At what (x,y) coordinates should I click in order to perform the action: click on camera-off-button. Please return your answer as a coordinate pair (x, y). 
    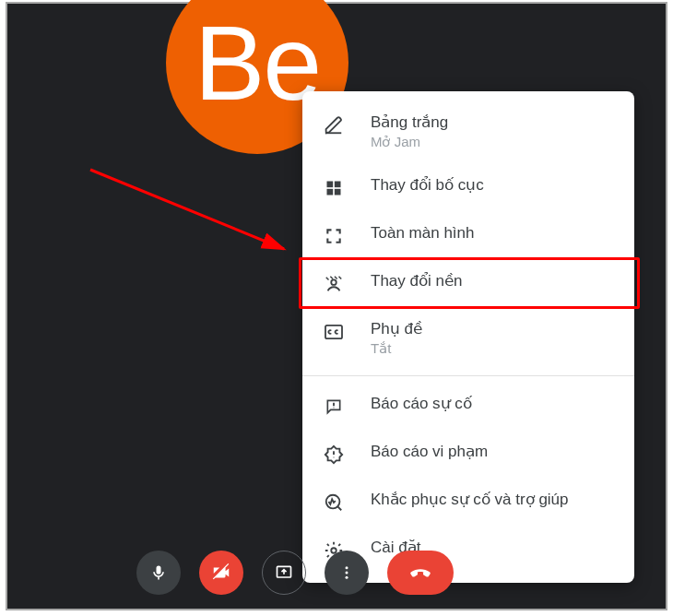
    Looking at the image, I should click on (221, 573).